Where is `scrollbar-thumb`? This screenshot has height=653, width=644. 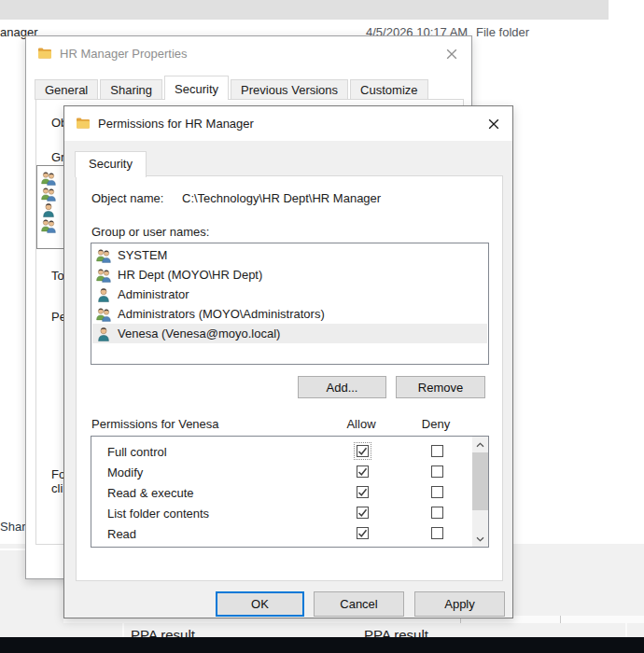
scrollbar-thumb is located at coordinates (480, 481).